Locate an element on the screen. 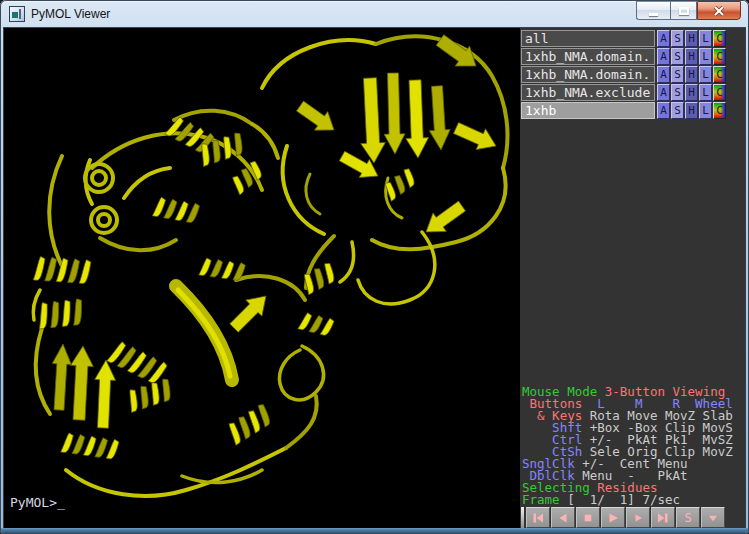 The height and width of the screenshot is (534, 749). object-list: allASHLC1xhb_NMA.domain.ASHLC1xhb_NMA.do… is located at coordinates (632, 75).